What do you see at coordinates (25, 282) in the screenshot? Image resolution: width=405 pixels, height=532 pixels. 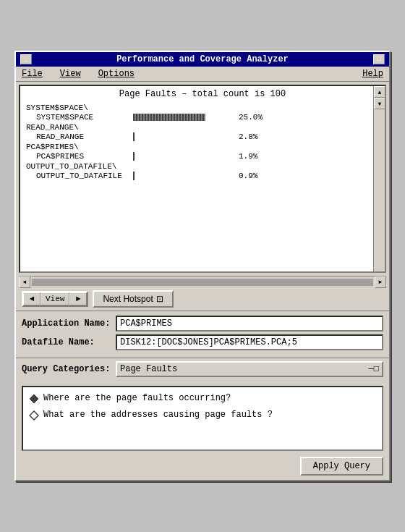 I see `hscroll-left-button: ◄` at bounding box center [25, 282].